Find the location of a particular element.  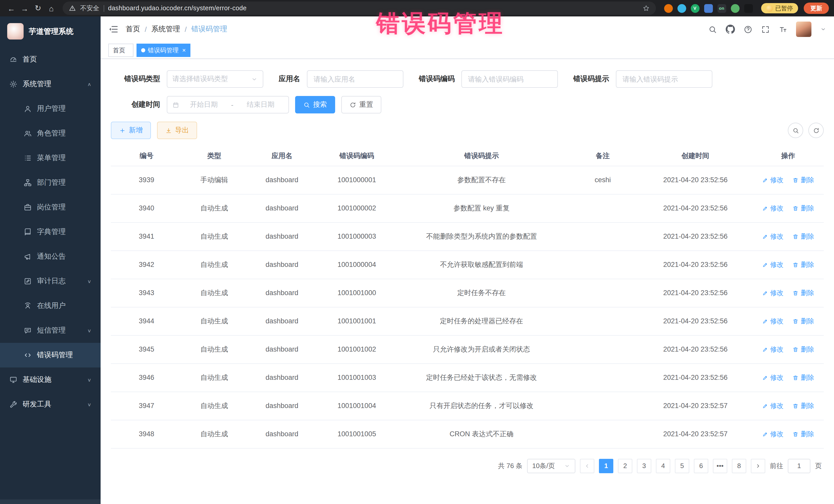

goto-page-input is located at coordinates (799, 466).